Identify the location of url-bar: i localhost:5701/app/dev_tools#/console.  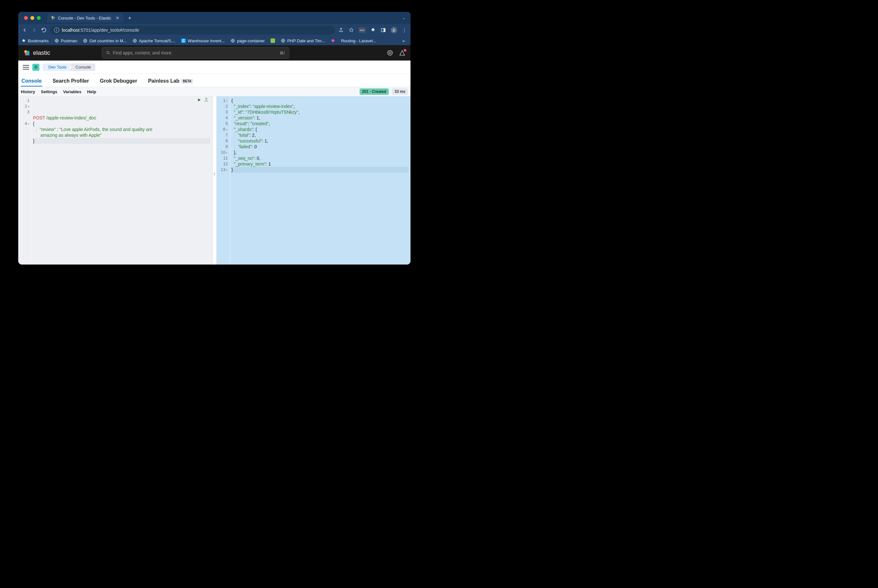
(193, 30).